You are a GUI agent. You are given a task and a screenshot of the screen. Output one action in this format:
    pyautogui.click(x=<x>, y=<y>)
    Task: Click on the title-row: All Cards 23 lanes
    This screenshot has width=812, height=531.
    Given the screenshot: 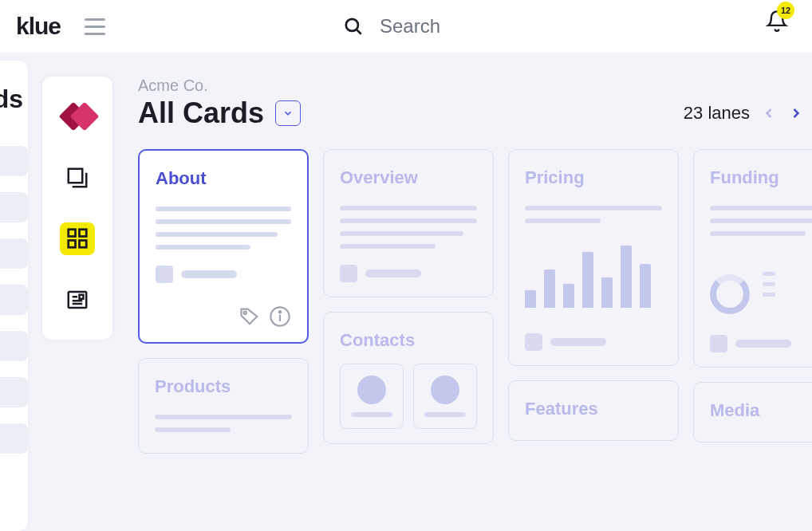 What is the action you would take?
    pyautogui.click(x=475, y=113)
    